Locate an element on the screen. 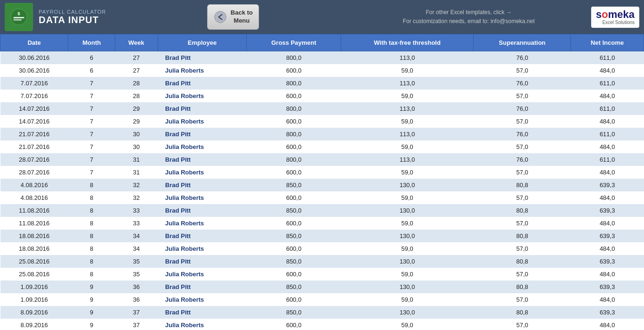  table-row: 11.08.2016833Julia Roberts600,059,057,04… is located at coordinates (322, 223).